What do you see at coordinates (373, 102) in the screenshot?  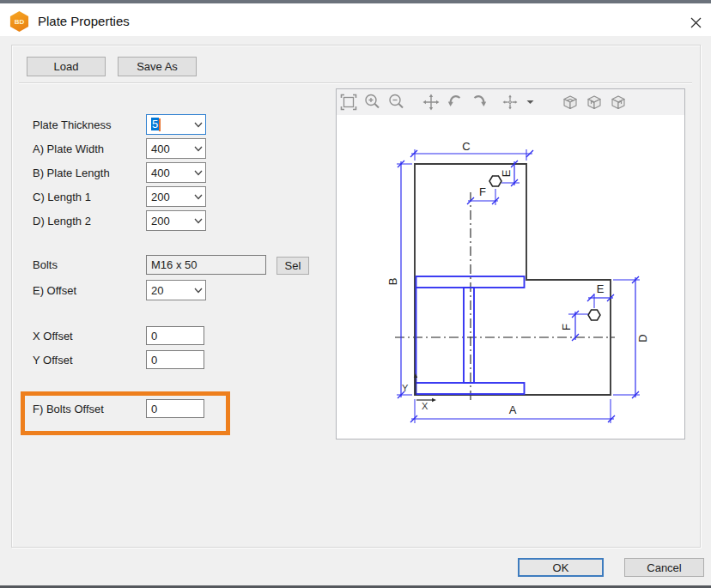 I see `zoom-in-icon` at bounding box center [373, 102].